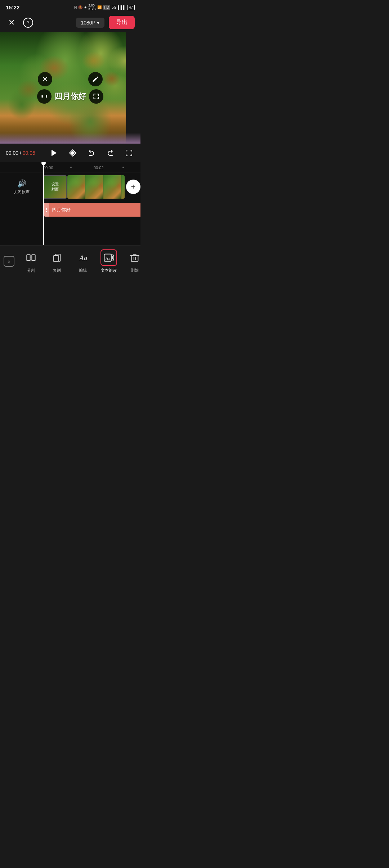  I want to click on building-right, so click(133, 88).